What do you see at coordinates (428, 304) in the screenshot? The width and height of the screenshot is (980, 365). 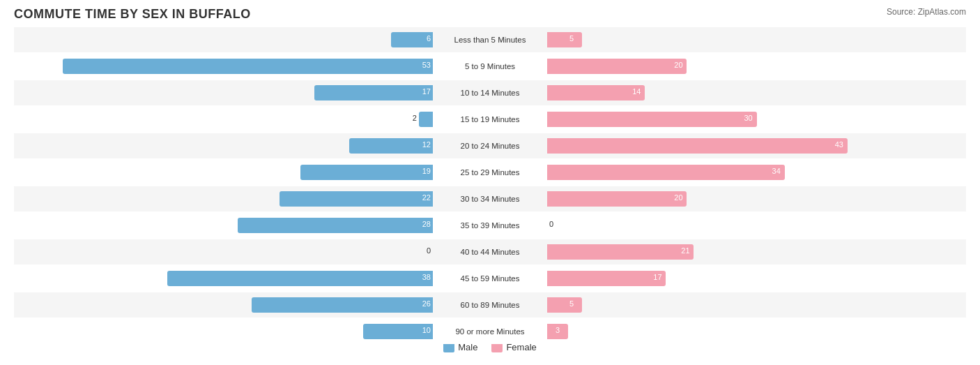 I see `male-value: 26` at bounding box center [428, 304].